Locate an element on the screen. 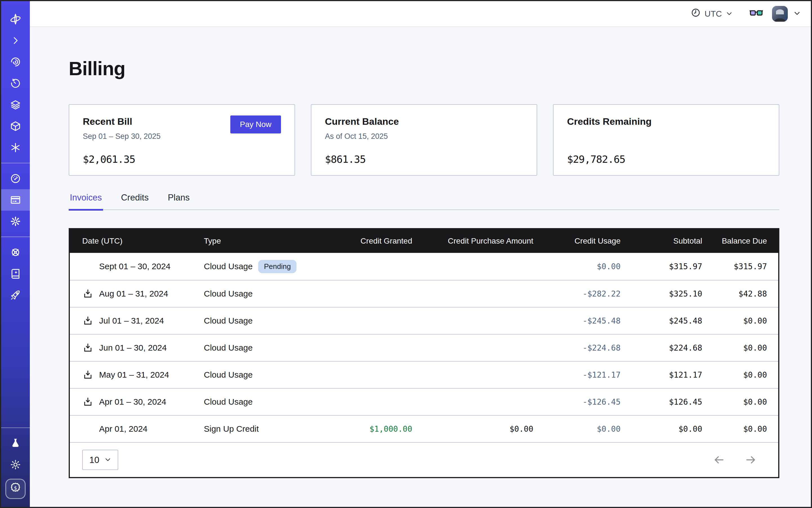 This screenshot has width=812, height=508. next-page-button is located at coordinates (751, 460).